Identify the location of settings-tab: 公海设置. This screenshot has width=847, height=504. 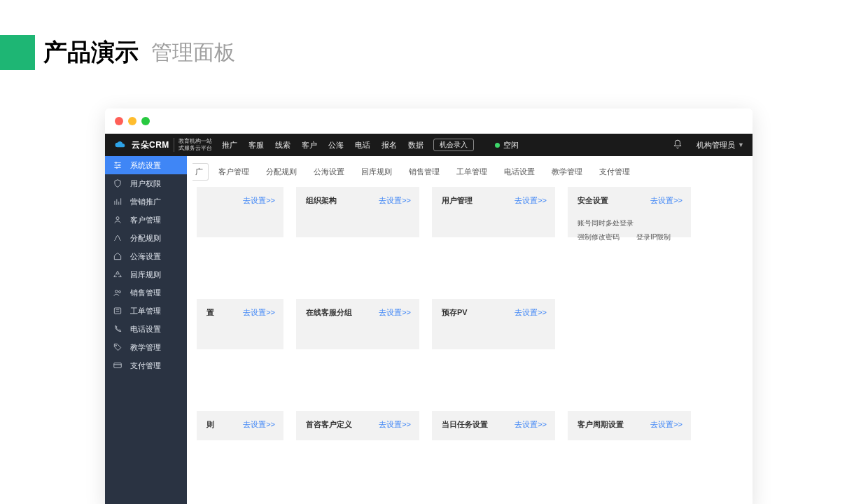
(329, 172).